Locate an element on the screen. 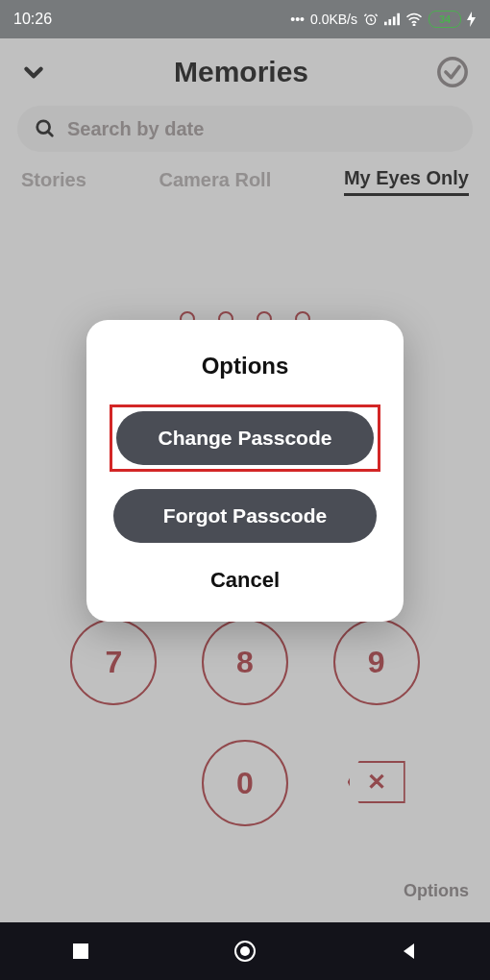 Image resolution: width=490 pixels, height=980 pixels. modal-title: Options is located at coordinates (245, 366).